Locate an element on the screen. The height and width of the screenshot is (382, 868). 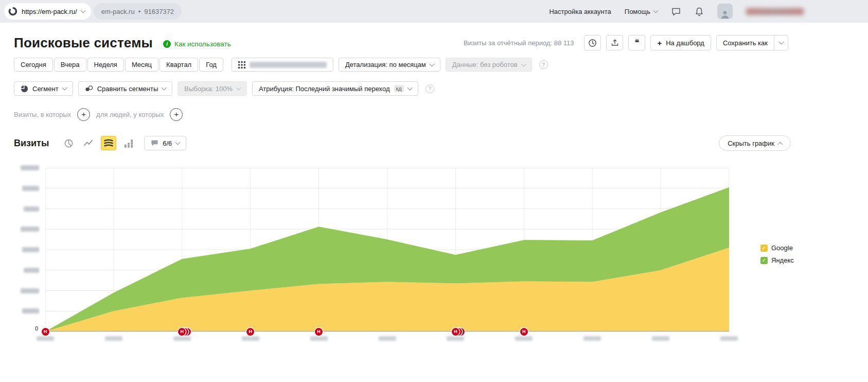
comments-count: 6/6 is located at coordinates (167, 143).